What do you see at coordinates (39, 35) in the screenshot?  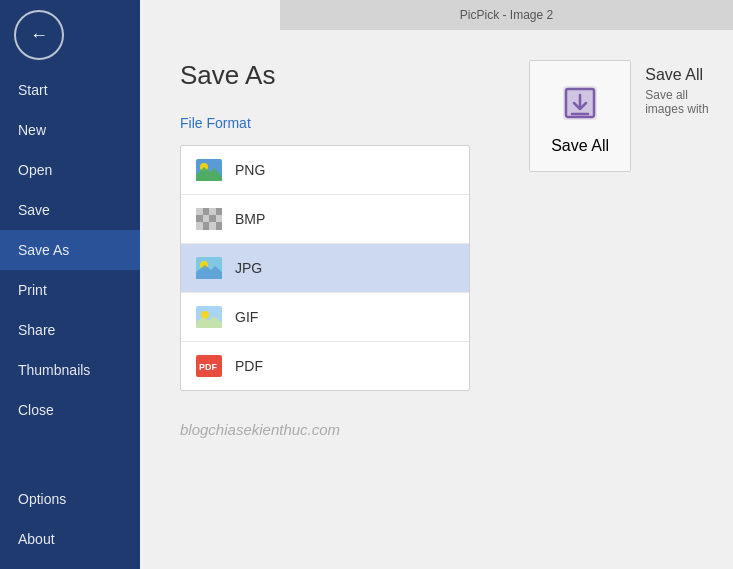 I see `back-button: ←` at bounding box center [39, 35].